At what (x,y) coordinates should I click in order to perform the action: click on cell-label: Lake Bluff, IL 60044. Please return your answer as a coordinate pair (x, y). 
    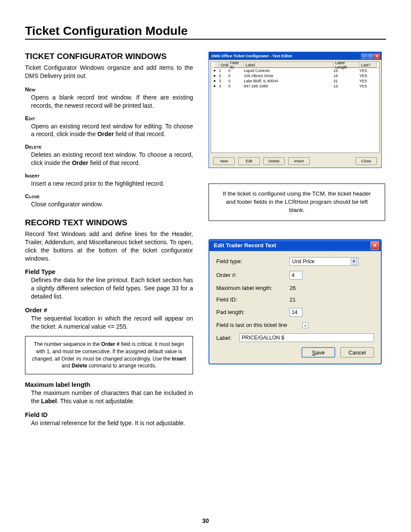
    Looking at the image, I should click on (289, 81).